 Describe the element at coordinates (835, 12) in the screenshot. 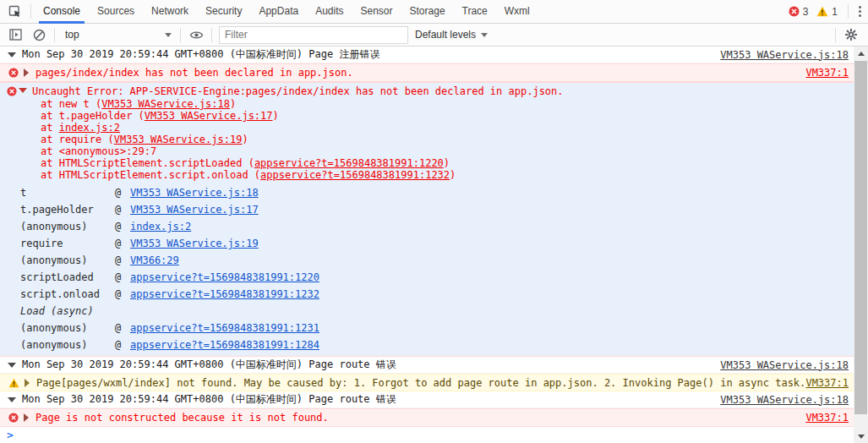

I see `warning-count: 1` at that location.